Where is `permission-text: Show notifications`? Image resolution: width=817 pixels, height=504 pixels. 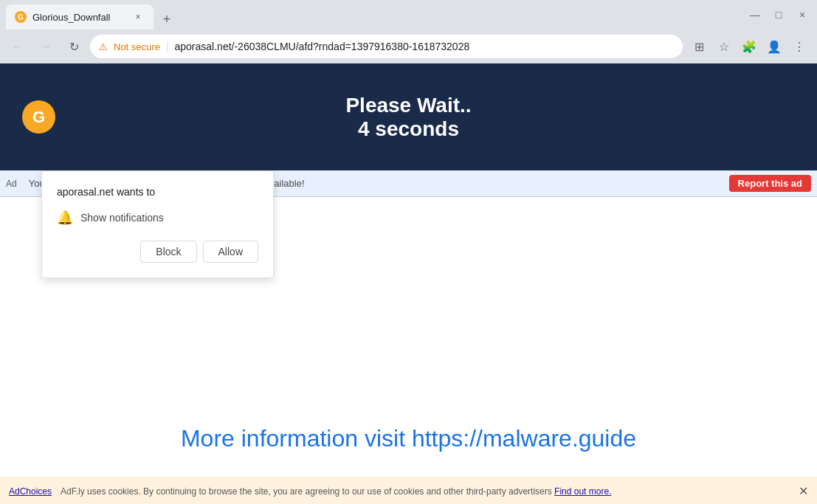 permission-text: Show notifications is located at coordinates (123, 218).